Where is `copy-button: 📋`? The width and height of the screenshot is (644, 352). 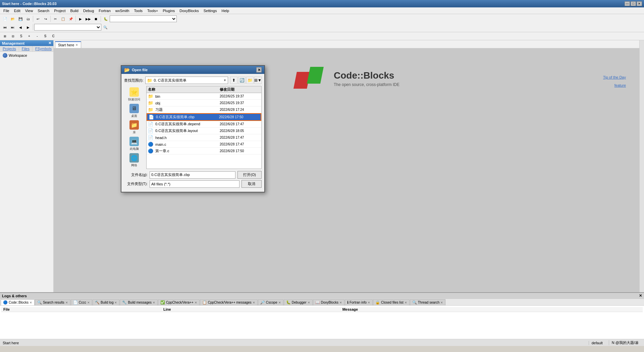
copy-button: 📋 is located at coordinates (63, 19).